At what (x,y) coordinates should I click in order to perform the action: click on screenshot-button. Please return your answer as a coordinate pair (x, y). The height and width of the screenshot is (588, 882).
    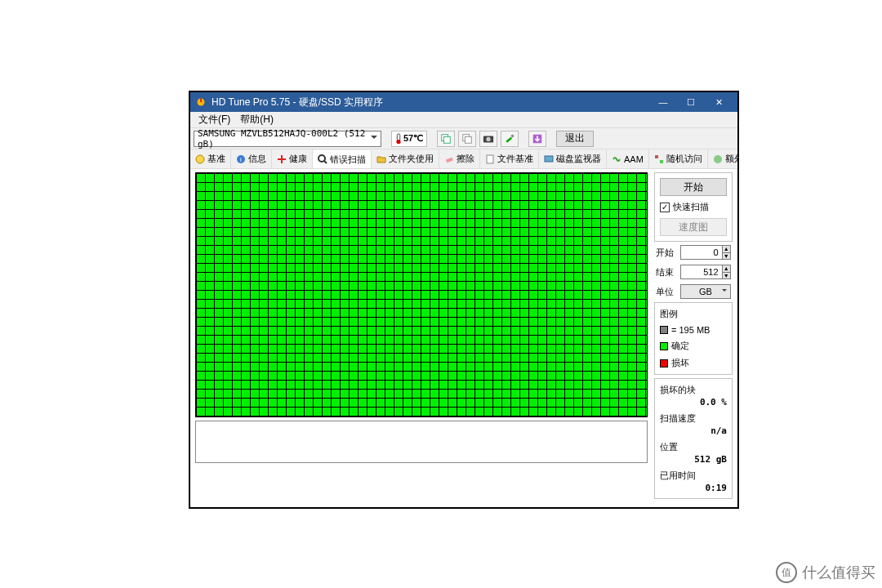
    Looking at the image, I should click on (488, 139).